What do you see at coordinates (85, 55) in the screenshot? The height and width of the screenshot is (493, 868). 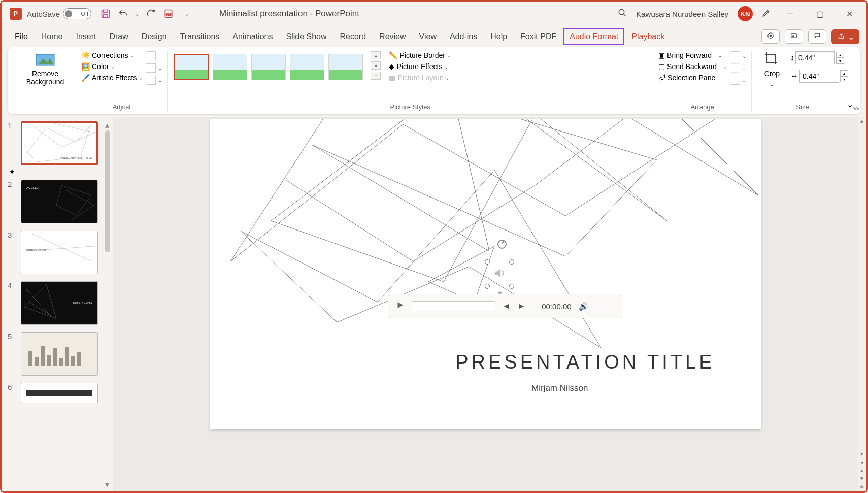 I see `sun-icon: ☀️` at bounding box center [85, 55].